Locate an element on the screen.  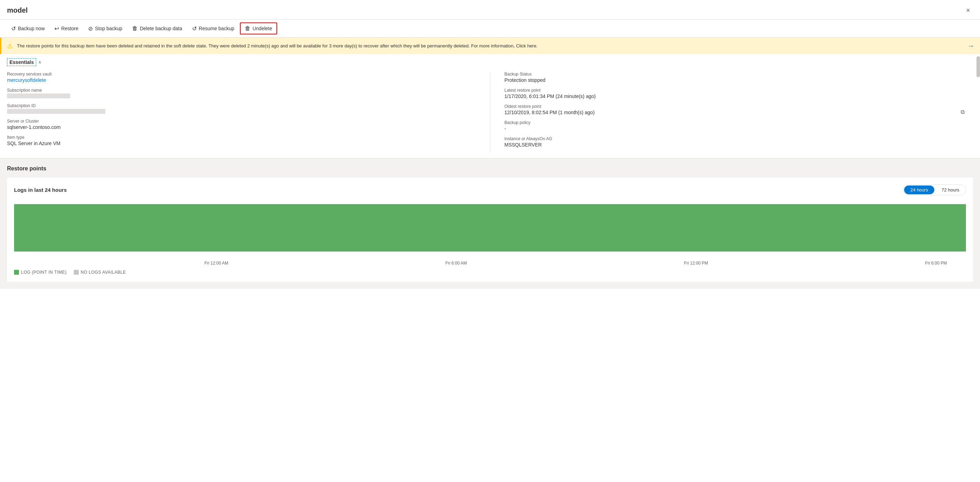
warning-icon: ⚠ is located at coordinates (10, 46).